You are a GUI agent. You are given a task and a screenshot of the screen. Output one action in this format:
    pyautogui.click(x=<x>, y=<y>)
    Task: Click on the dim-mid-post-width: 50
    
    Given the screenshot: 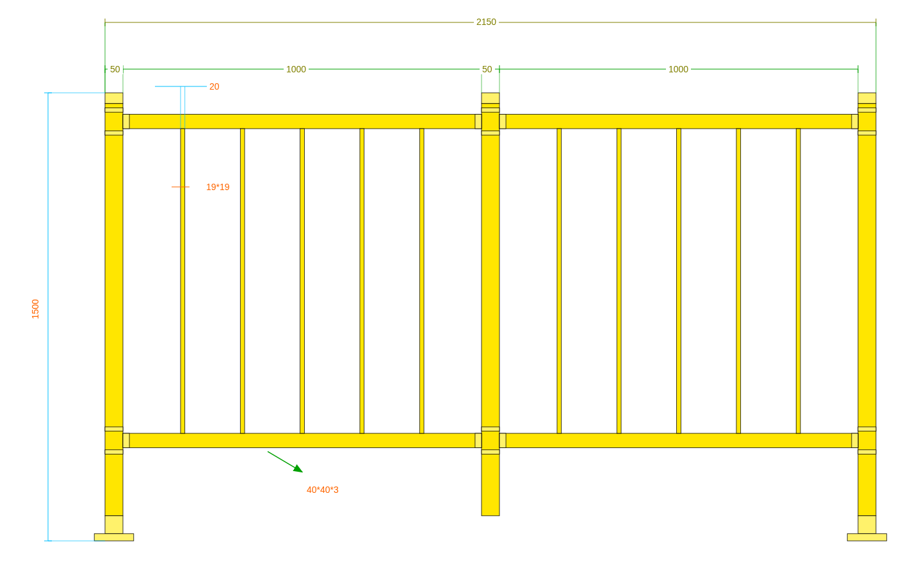 What is the action you would take?
    pyautogui.click(x=487, y=69)
    